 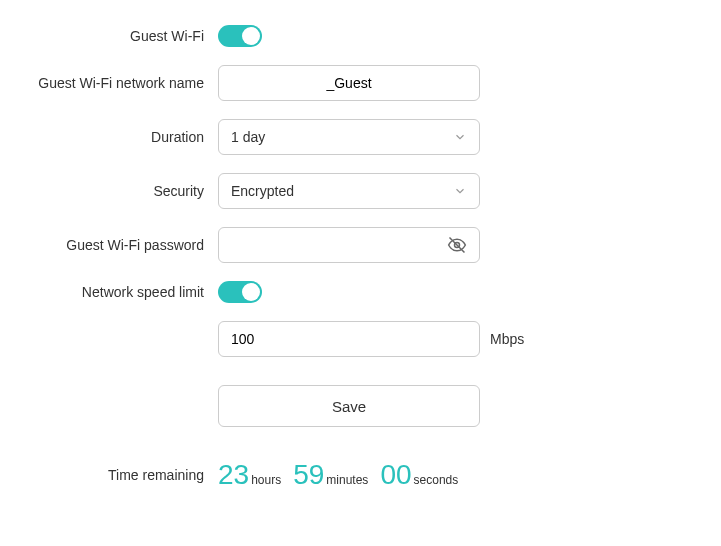 What do you see at coordinates (248, 137) in the screenshot?
I see `duration-value: 1 day` at bounding box center [248, 137].